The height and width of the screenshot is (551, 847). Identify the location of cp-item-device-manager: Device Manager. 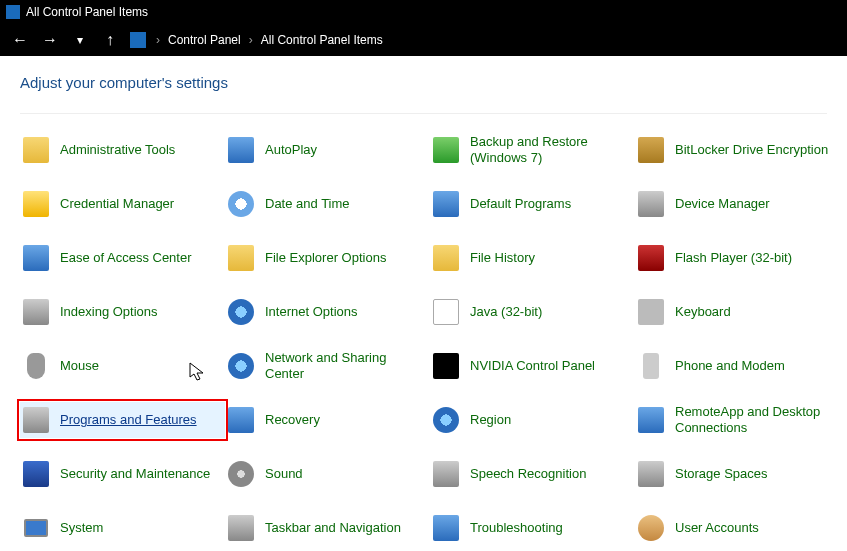
(738, 204).